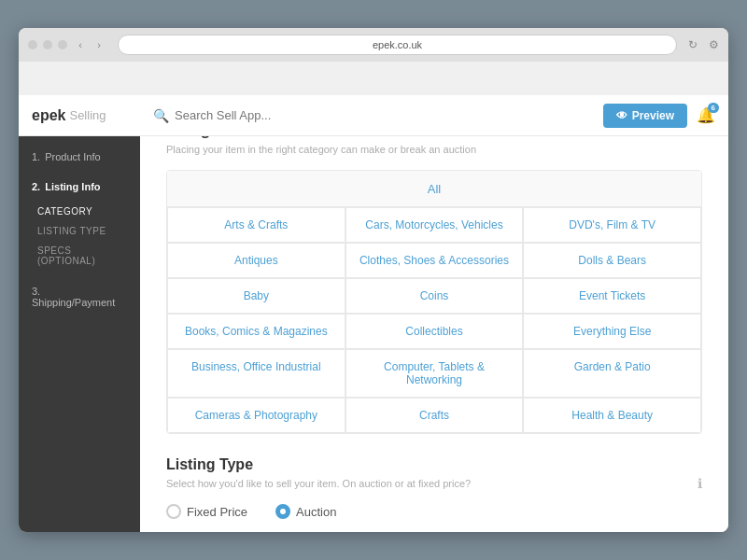  I want to click on browser-settings-icon: ⚙, so click(713, 45).